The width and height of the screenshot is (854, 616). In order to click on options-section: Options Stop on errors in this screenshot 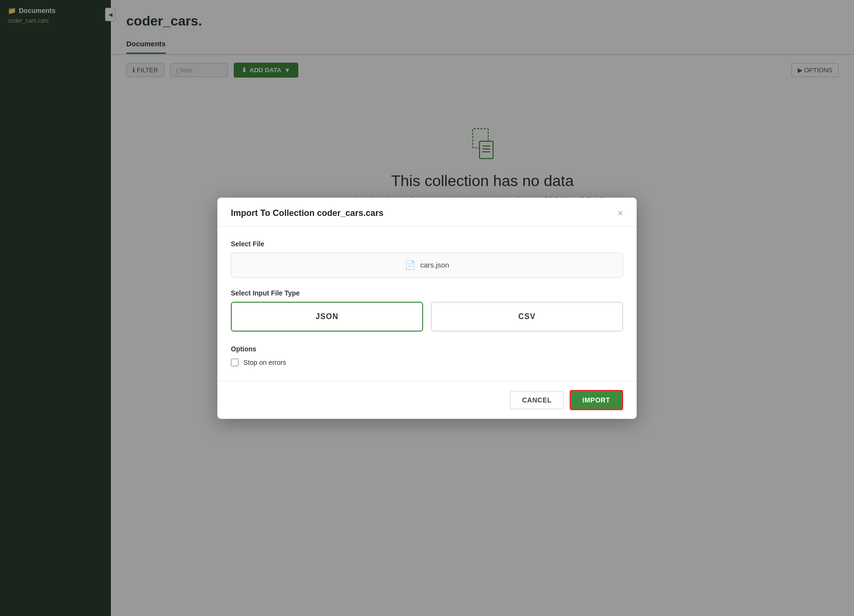, I will do `click(427, 356)`.